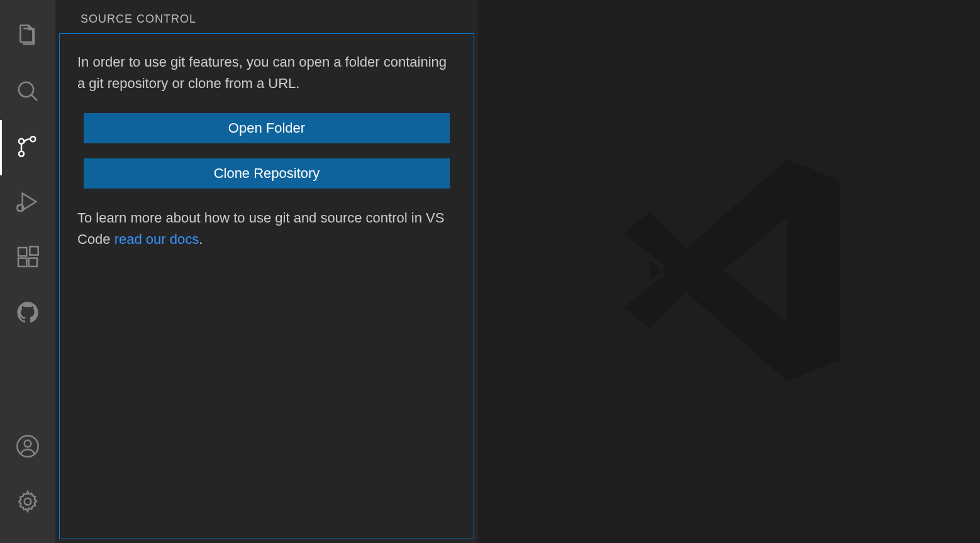  I want to click on search-icon, so click(28, 92).